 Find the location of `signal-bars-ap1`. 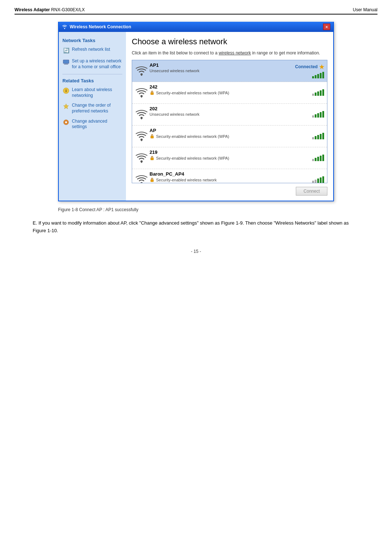

signal-bars-ap1 is located at coordinates (318, 75).